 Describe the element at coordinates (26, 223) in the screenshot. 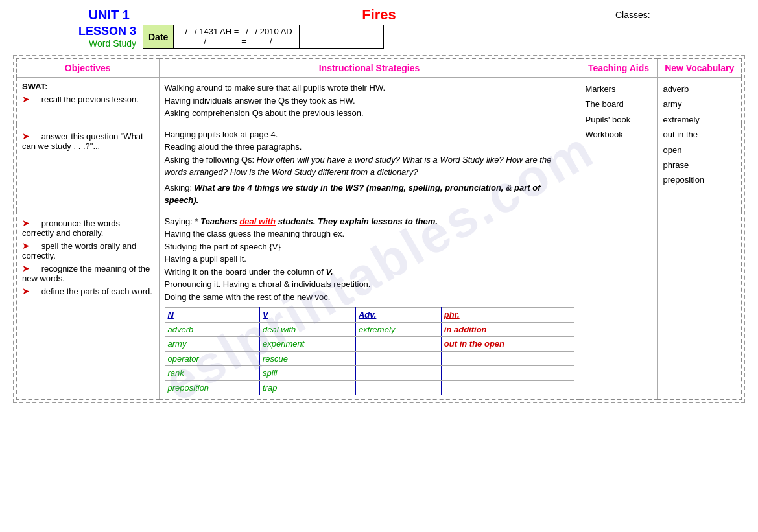

I see `arrow-icon-3: ➤` at that location.